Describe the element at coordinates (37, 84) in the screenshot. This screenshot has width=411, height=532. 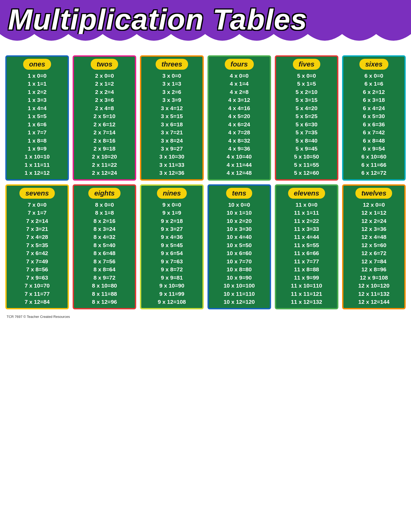
I see `table-row: 1 x 1=1` at that location.